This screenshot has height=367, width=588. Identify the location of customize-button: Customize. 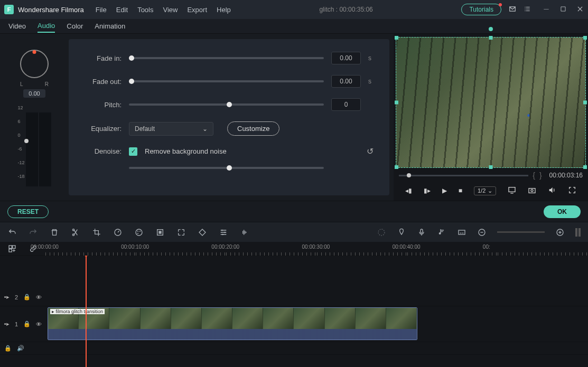
(254, 129).